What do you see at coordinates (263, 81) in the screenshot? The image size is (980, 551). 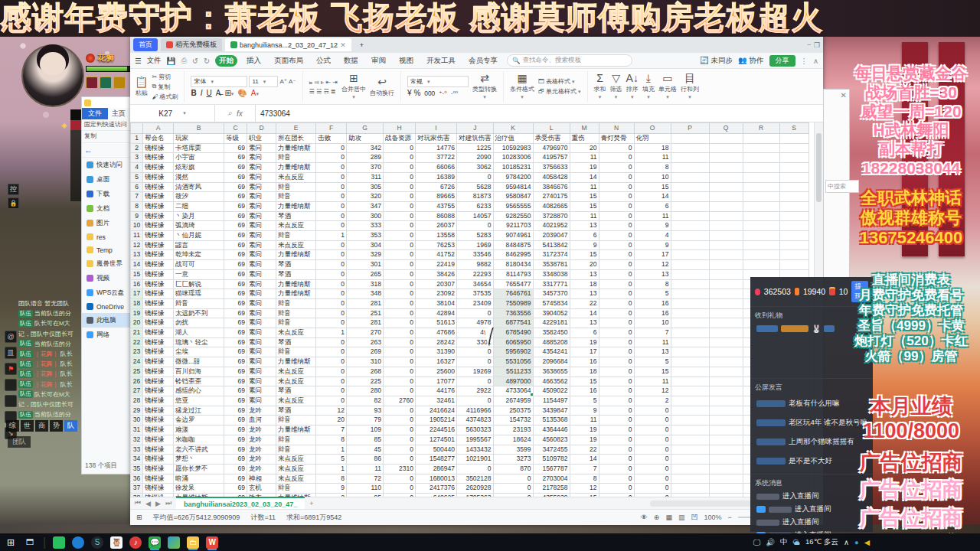 I see `font-size-select: 11▾` at bounding box center [263, 81].